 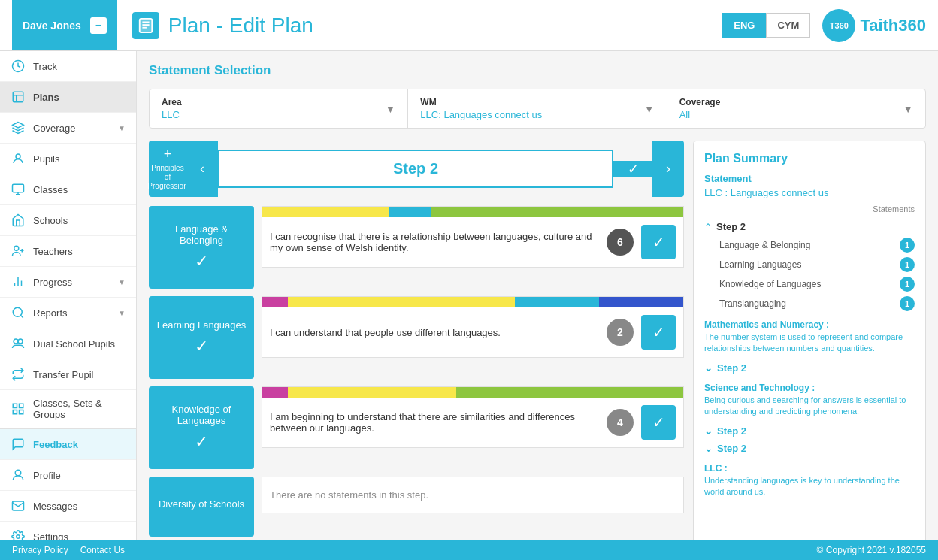 What do you see at coordinates (809, 209) in the screenshot?
I see `ps-statements-col-label: Statements` at bounding box center [809, 209].